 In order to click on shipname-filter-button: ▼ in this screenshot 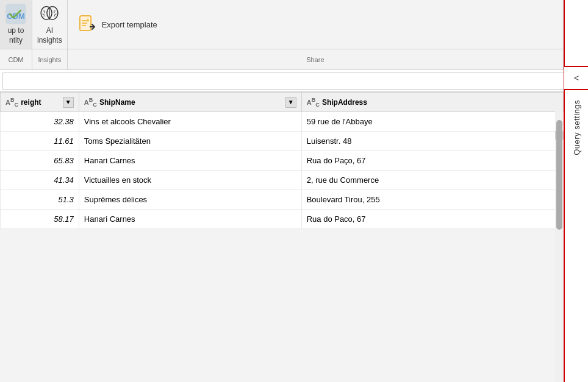, I will do `click(291, 102)`.